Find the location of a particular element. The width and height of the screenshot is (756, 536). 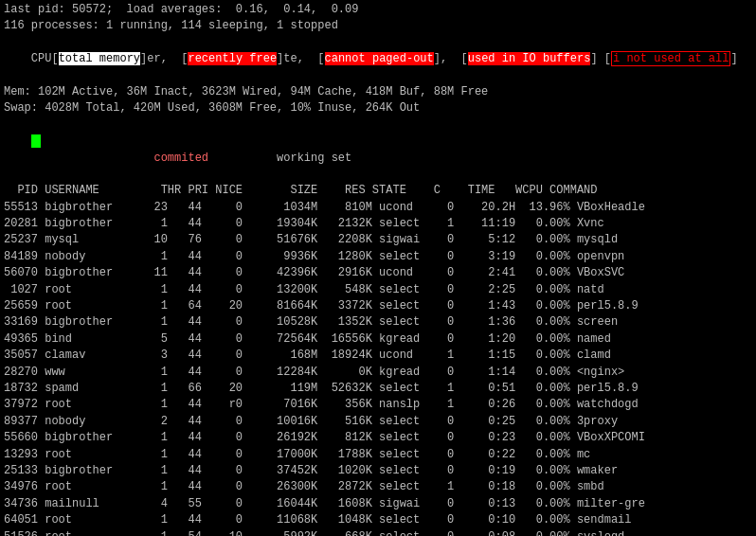

table-row: 25133 bigbrother 1 44 0 37452K 1020K sel… is located at coordinates (378, 472).